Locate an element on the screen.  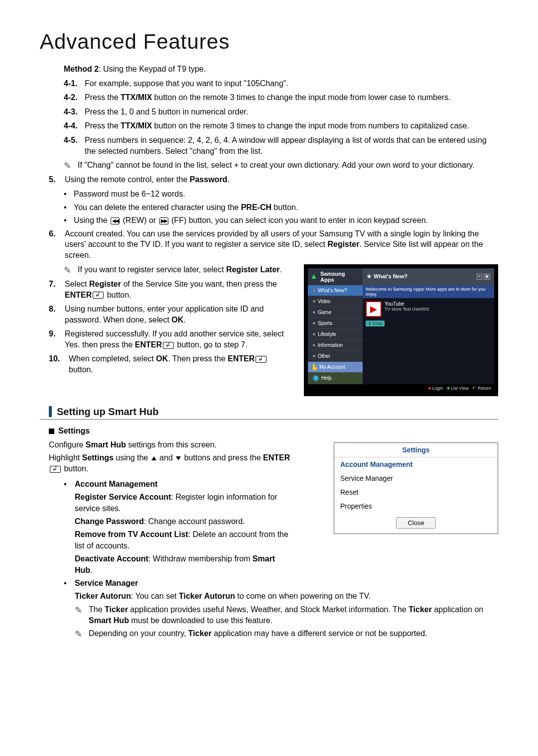
step-text: Press numbers in sequence: 2, 4, 2, 6, 4… is located at coordinates (291, 145).